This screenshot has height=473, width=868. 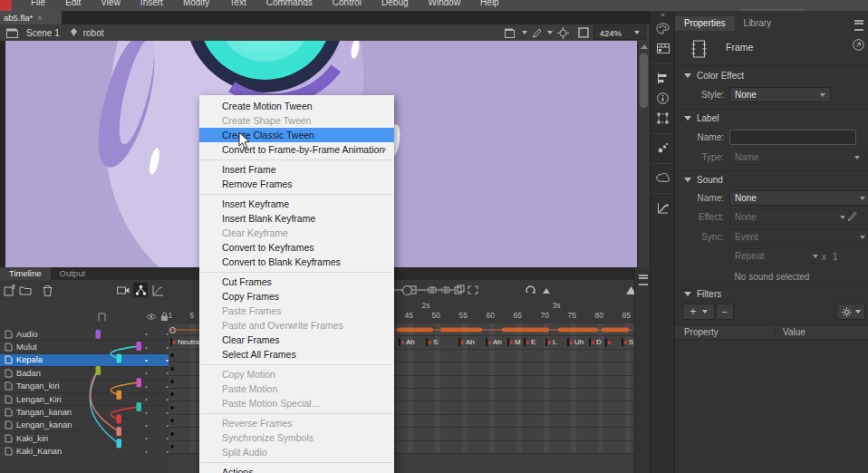 I want to click on context-menu-item: Create Classic Tween, so click(x=297, y=135).